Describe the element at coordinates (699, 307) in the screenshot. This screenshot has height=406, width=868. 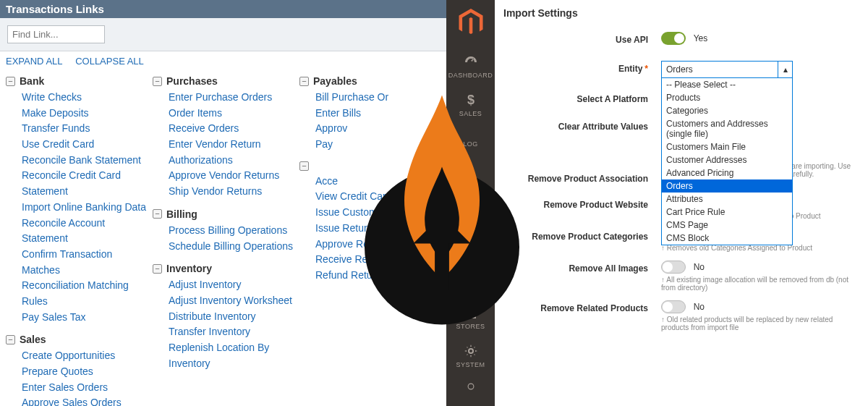
I see `remove-related-value: No` at that location.